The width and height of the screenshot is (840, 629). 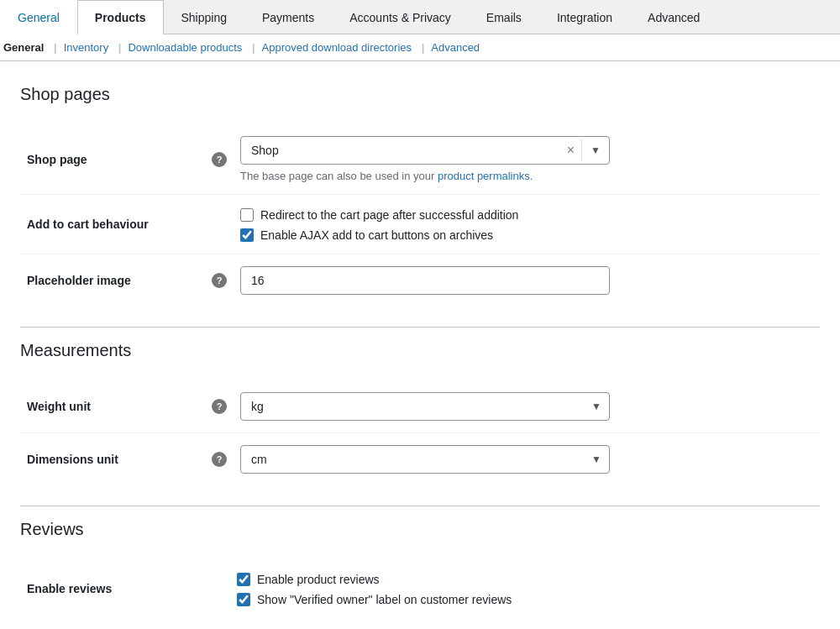 I want to click on enable-product-reviews-checkbox, so click(x=244, y=579).